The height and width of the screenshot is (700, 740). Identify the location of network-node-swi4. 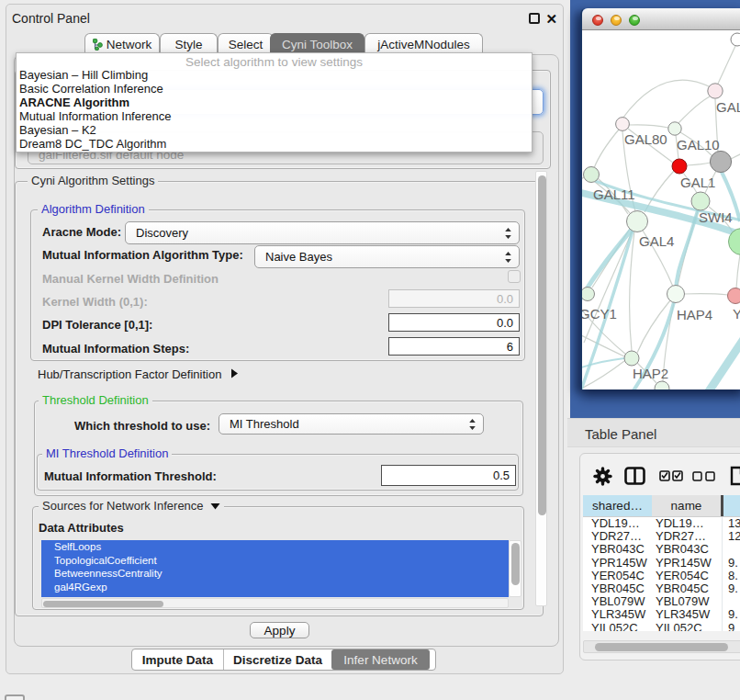
(701, 201).